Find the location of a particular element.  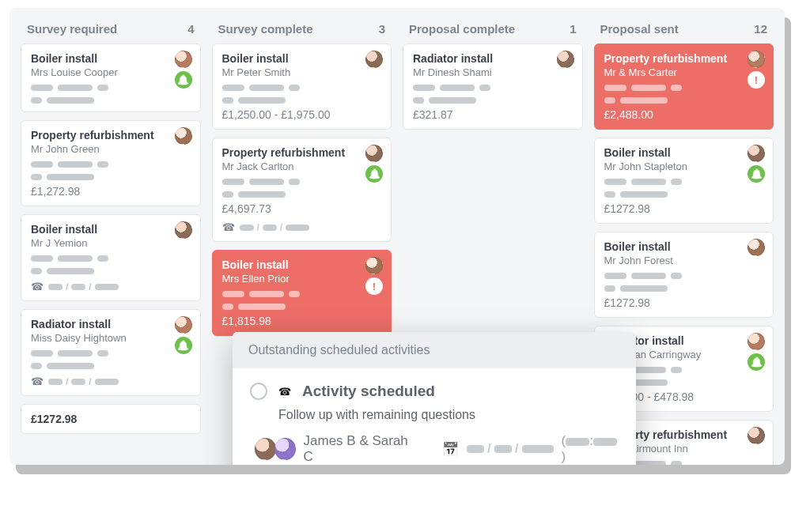

activity-complete-radio is located at coordinates (259, 391).